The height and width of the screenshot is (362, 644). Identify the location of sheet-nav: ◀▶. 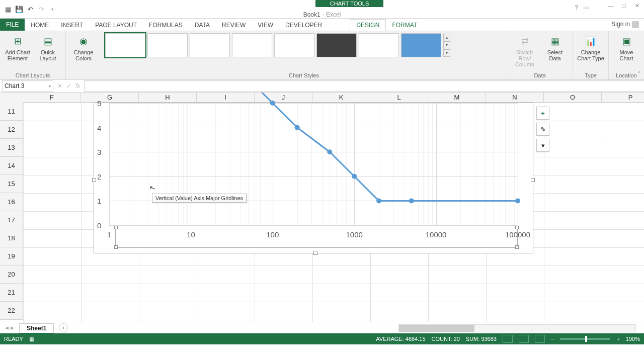
(10, 328).